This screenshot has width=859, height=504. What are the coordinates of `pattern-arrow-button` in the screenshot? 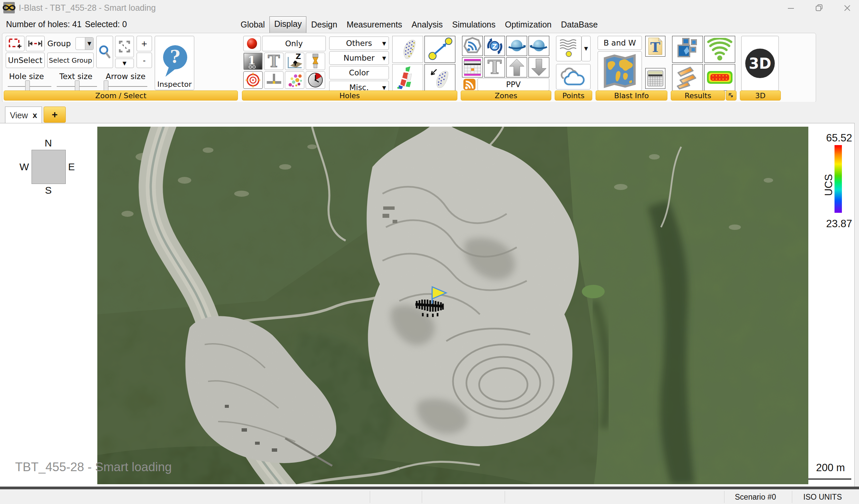 It's located at (440, 78).